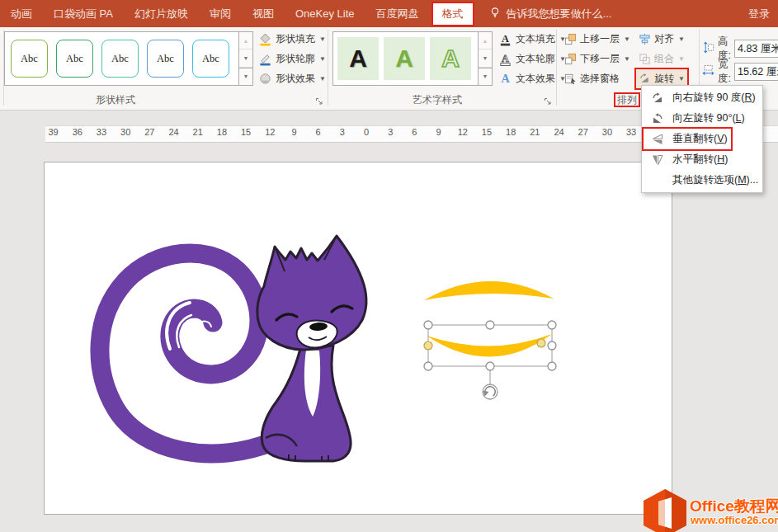 The height and width of the screenshot is (532, 778). Describe the element at coordinates (404, 59) in the screenshot. I see `wordart-thumb-2: A` at that location.